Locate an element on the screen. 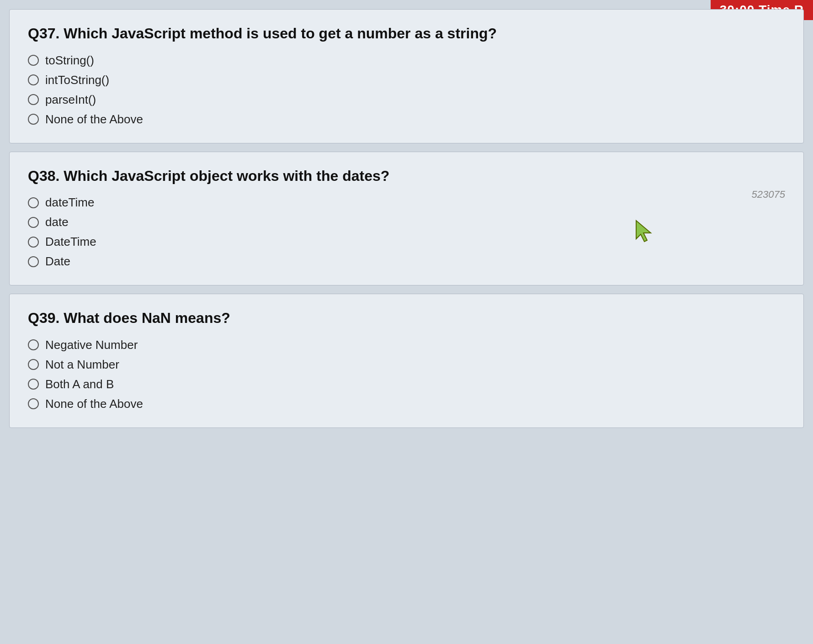 Image resolution: width=813 pixels, height=644 pixels. option-label-q38-d: Date is located at coordinates (58, 261).